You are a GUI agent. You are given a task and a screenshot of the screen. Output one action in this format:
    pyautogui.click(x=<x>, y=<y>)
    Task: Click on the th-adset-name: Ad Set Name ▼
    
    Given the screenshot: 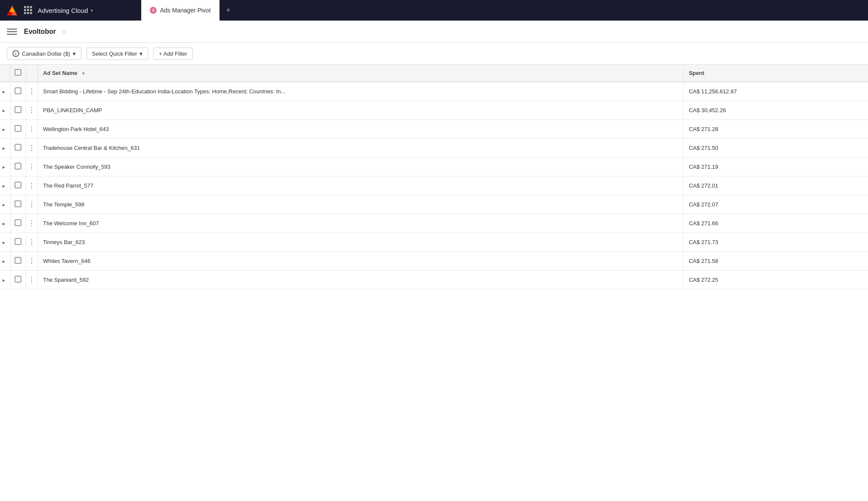 What is the action you would take?
    pyautogui.click(x=360, y=73)
    